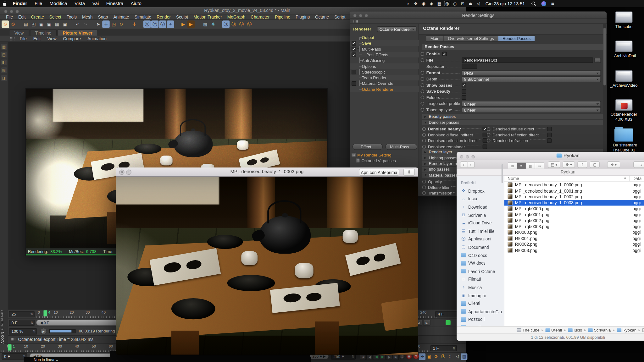  Describe the element at coordinates (354, 49) in the screenshot. I see `tree-checkbox` at that location.